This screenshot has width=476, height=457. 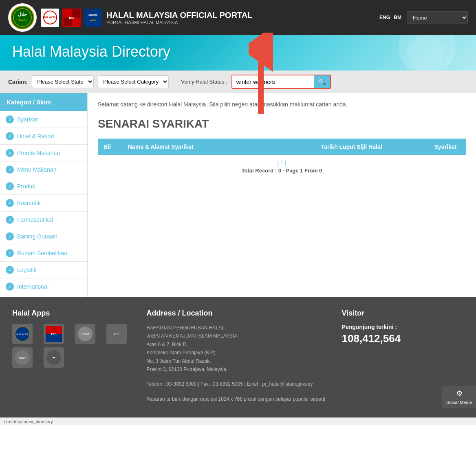 What do you see at coordinates (44, 220) in the screenshot?
I see `sidebar-item-farma: ✓ Farmaseutikal` at bounding box center [44, 220].